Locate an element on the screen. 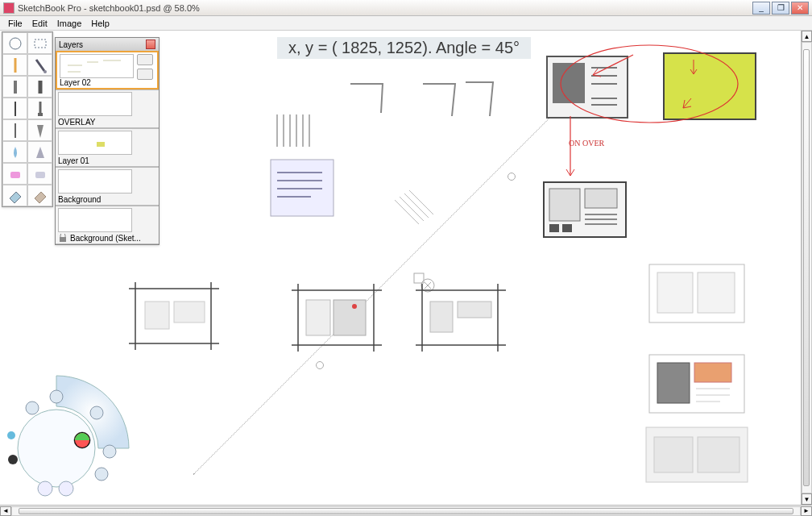 Image resolution: width=812 pixels, height=516 pixels. tool-fine-pen is located at coordinates (14, 131).